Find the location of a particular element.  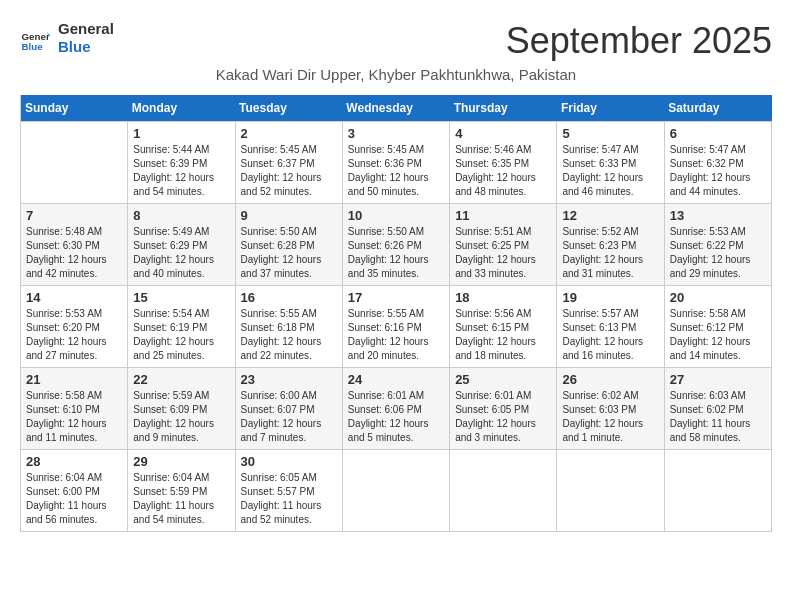

calendar-cell: 24Sunrise: 6:01 AM Sunset: 6:06 PM Dayli… is located at coordinates (396, 409).